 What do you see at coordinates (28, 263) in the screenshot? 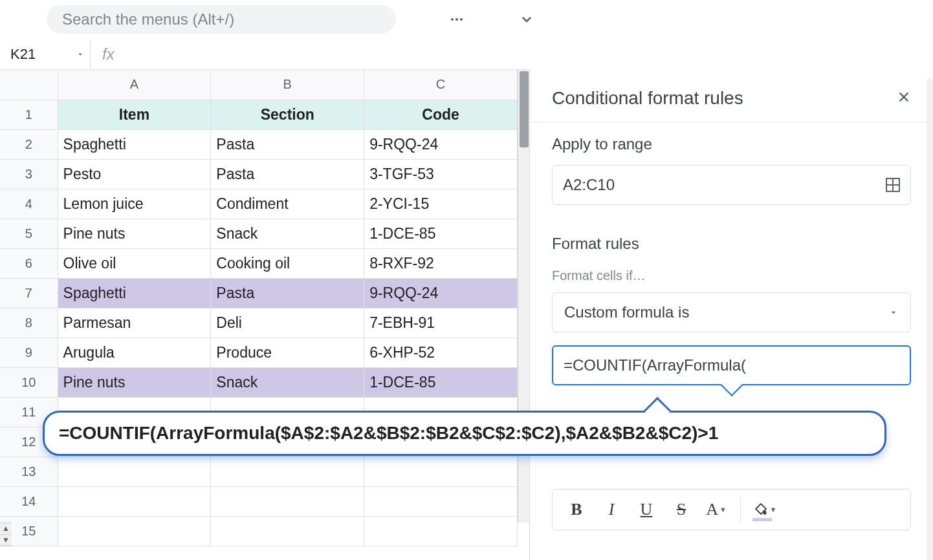
I see `row-header: 6` at bounding box center [28, 263].